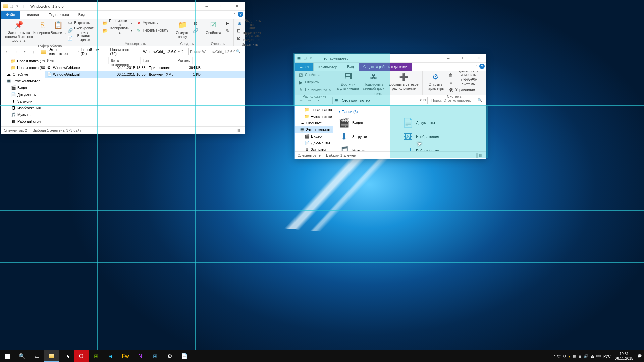 The image size is (644, 362). I want to click on system-tray: ^ 🛡 ⚙ ● ▦ 🖥 🔊 🖧 ⌨ РУС 10:3106.11.2015 💬, so click(598, 356).